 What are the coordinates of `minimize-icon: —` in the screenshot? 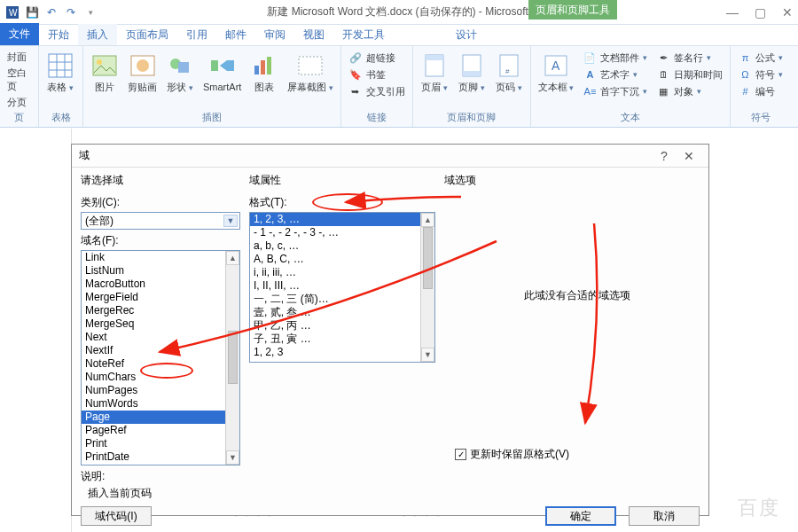 It's located at (732, 12).